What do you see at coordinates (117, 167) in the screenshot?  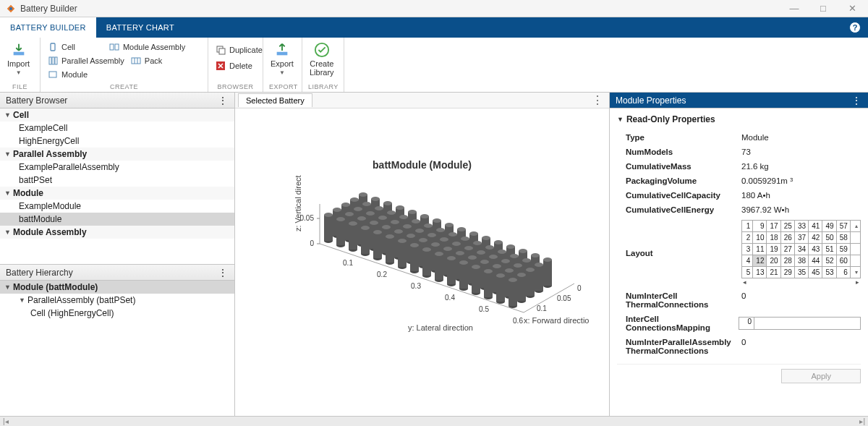 I see `browser-item: ExampleParallelAssembly` at bounding box center [117, 167].